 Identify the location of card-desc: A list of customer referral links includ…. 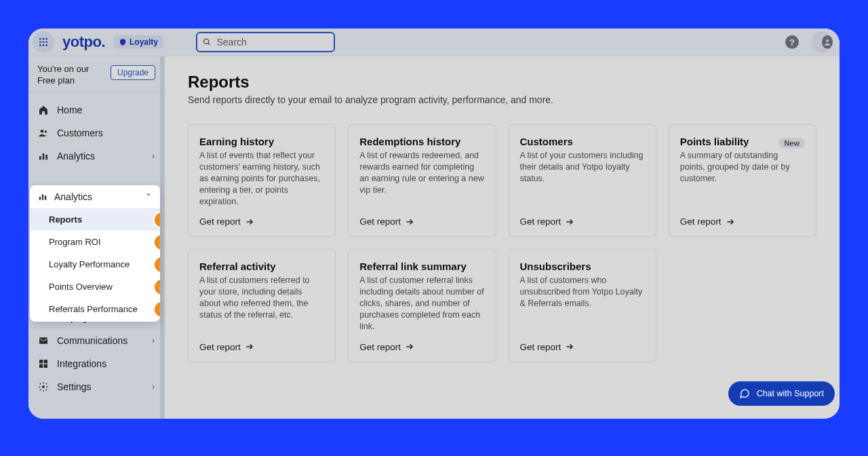
(422, 303).